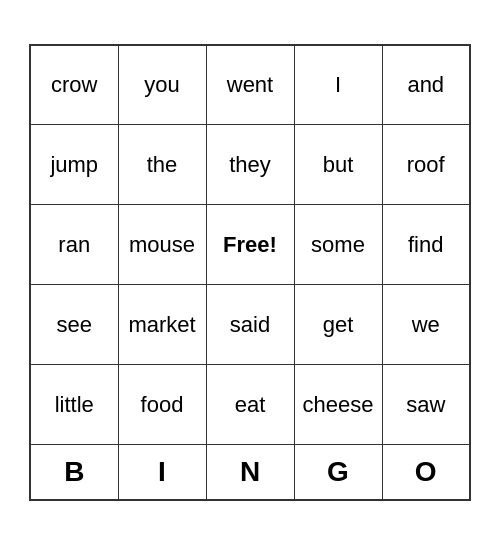  Describe the element at coordinates (338, 245) in the screenshot. I see `table-cell: some` at that location.